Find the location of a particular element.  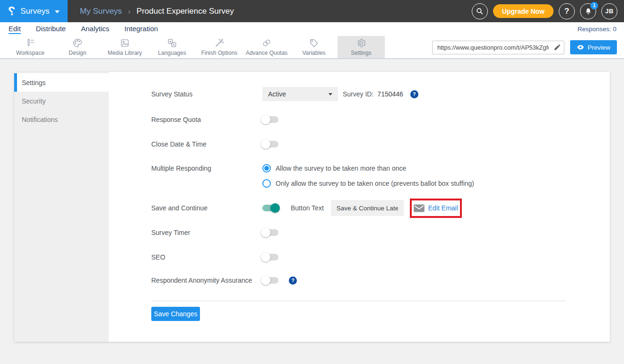

radio-option-allow-once: Only allow the survey to be taken once (… is located at coordinates (368, 183).